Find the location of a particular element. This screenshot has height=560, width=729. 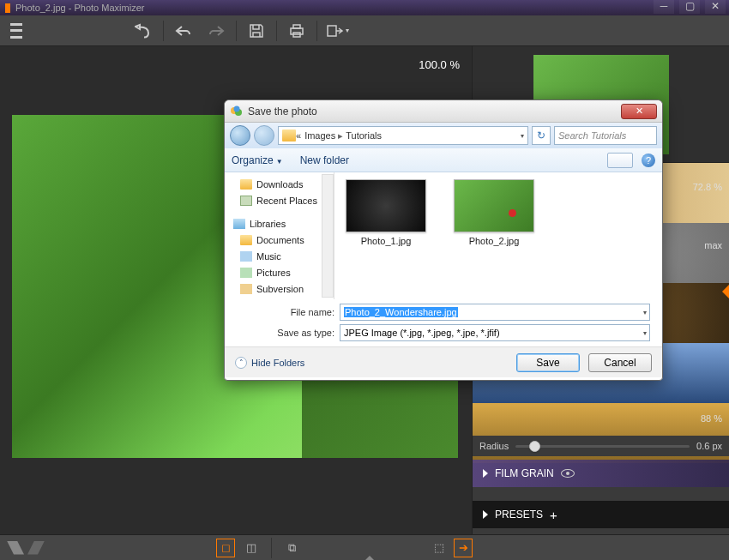

import-button: ⬚ is located at coordinates (439, 548).